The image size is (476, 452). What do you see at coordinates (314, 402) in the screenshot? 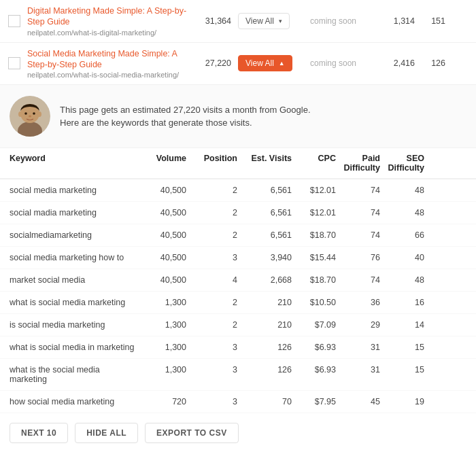
I see `keyword-cpc: $7.95` at bounding box center [314, 402].